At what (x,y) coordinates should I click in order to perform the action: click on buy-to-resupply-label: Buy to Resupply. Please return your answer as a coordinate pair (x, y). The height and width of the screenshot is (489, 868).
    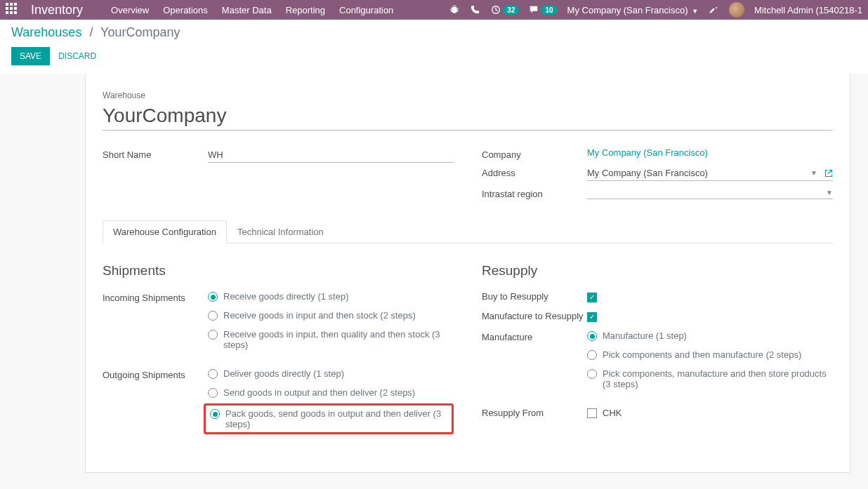
    Looking at the image, I should click on (534, 296).